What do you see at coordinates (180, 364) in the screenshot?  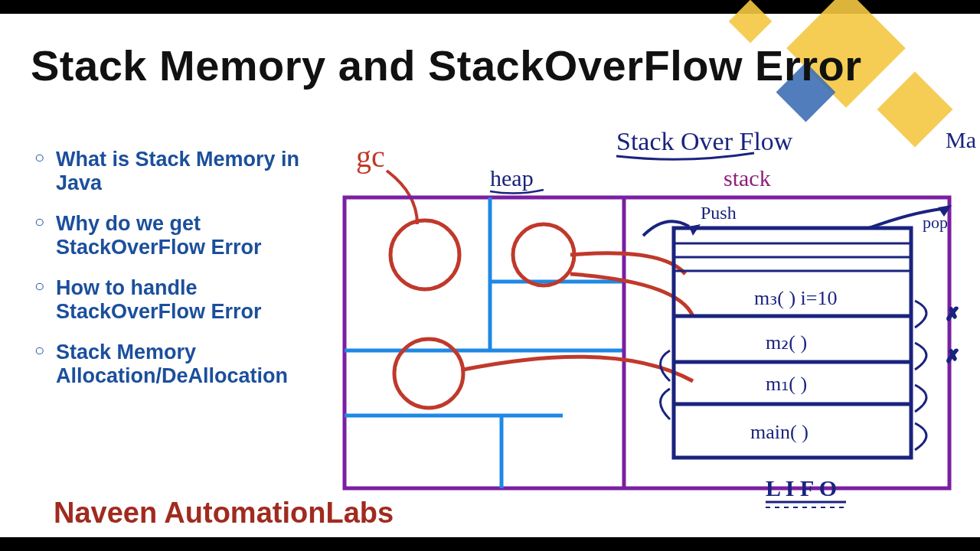 I see `bullet-item: Stack Memory Allocation/DeAllocation` at bounding box center [180, 364].